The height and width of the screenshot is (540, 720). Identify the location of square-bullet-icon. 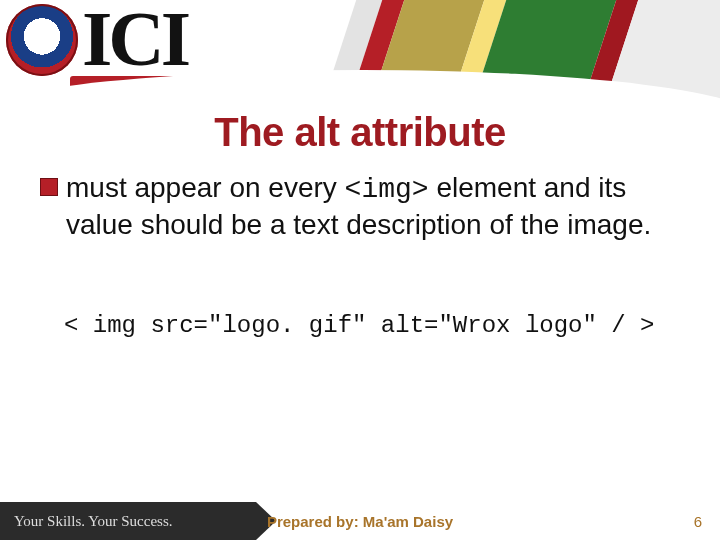
(49, 187).